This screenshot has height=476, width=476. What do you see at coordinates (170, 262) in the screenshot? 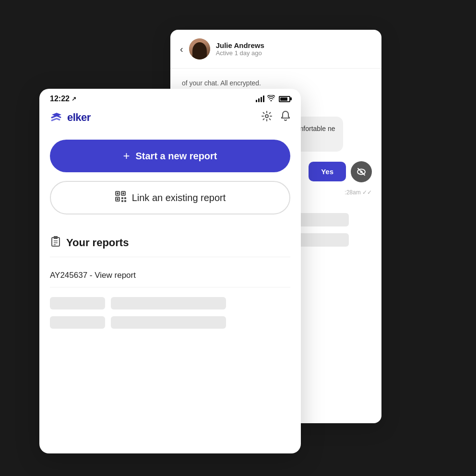
I see `reports-section: Your reports AY245637 - View report` at bounding box center [170, 262].